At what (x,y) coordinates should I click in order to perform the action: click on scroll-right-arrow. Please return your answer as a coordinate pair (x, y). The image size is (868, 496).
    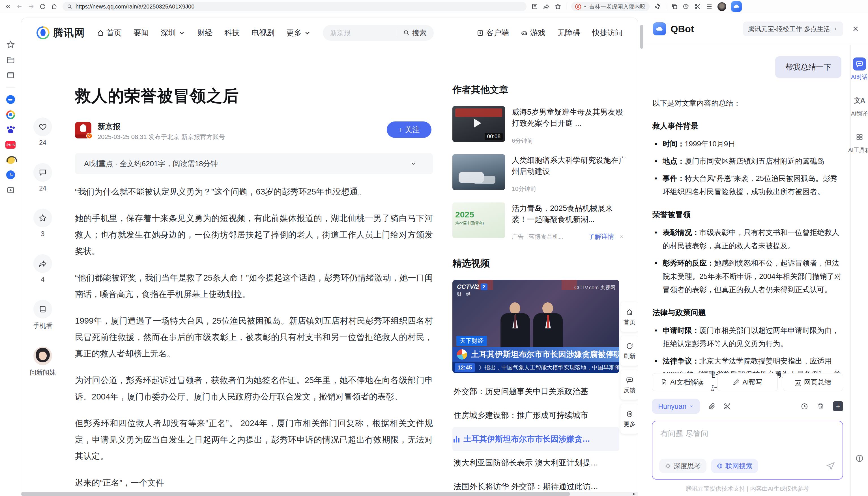
    Looking at the image, I should click on (634, 494).